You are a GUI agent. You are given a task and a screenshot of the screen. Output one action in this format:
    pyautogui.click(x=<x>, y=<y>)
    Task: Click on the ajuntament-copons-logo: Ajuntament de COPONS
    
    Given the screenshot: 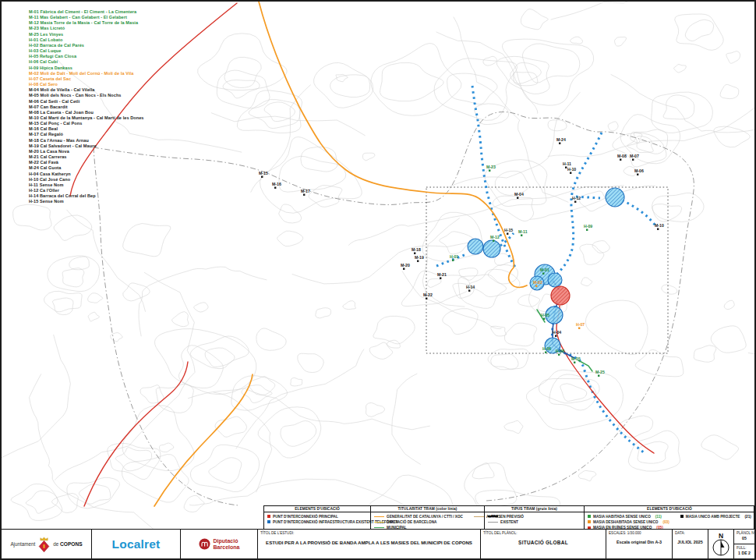 What is the action you would take?
    pyautogui.click(x=47, y=544)
    